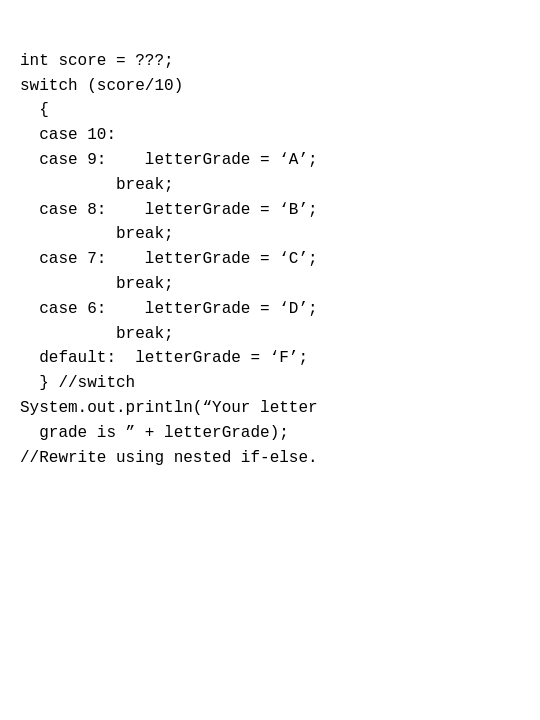 Image resolution: width=540 pixels, height=720 pixels. What do you see at coordinates (270, 334) in the screenshot?
I see `code-line-12: break;` at bounding box center [270, 334].